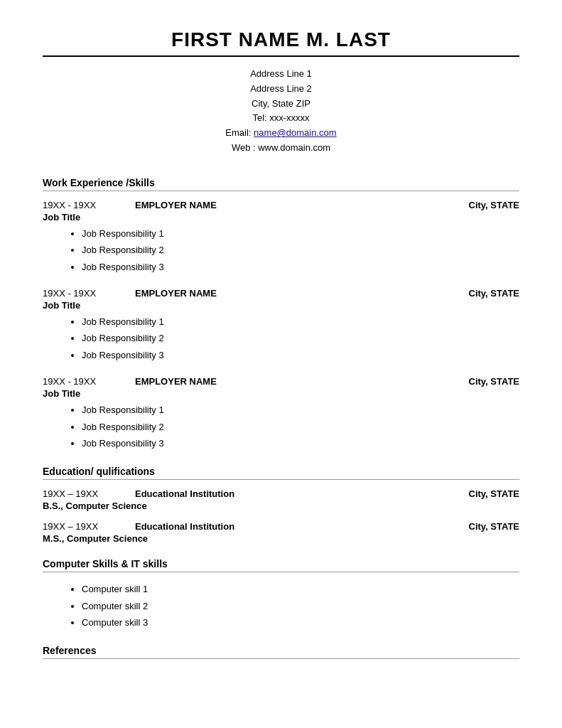 This screenshot has width=562, height=728. I want to click on edu-dates-2: 19XX – 19XX, so click(89, 526).